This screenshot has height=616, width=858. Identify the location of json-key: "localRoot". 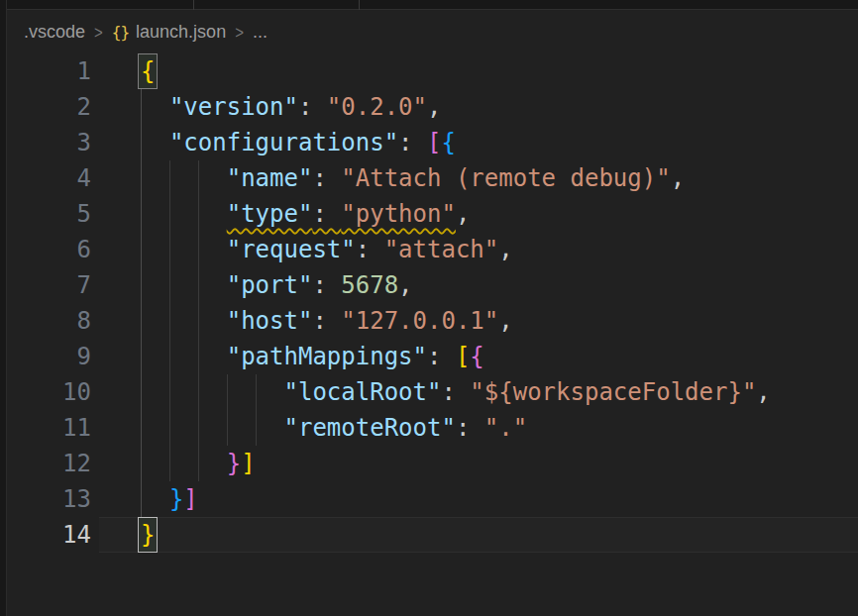
(363, 392).